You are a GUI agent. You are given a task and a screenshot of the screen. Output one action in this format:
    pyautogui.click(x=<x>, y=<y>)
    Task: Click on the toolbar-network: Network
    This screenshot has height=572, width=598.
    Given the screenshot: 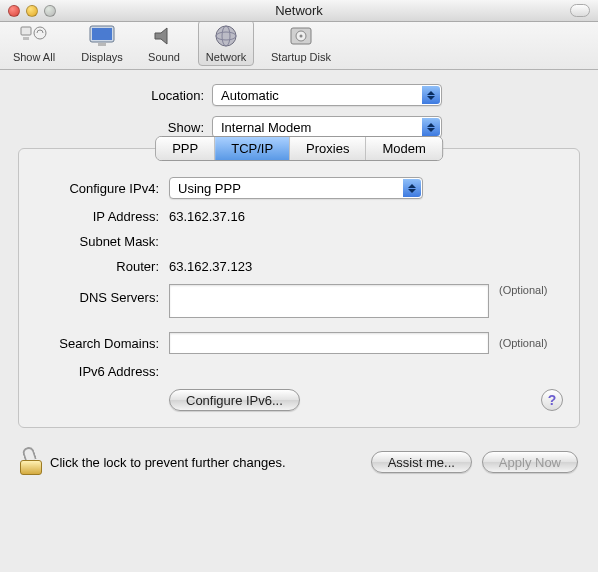 What is the action you would take?
    pyautogui.click(x=226, y=43)
    